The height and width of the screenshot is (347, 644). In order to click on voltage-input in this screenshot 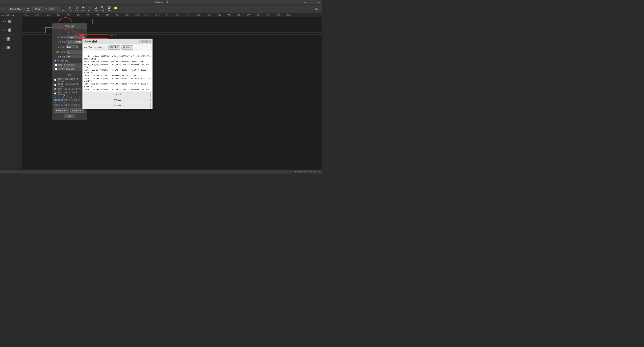, I will do `click(72, 47)`.